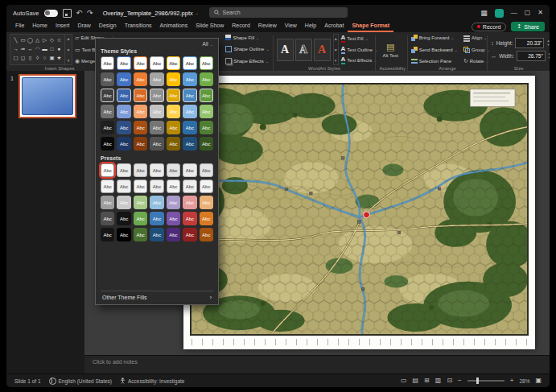  What do you see at coordinates (124, 143) in the screenshot?
I see `theme-swatch-r5-c1: Abc` at bounding box center [124, 143].